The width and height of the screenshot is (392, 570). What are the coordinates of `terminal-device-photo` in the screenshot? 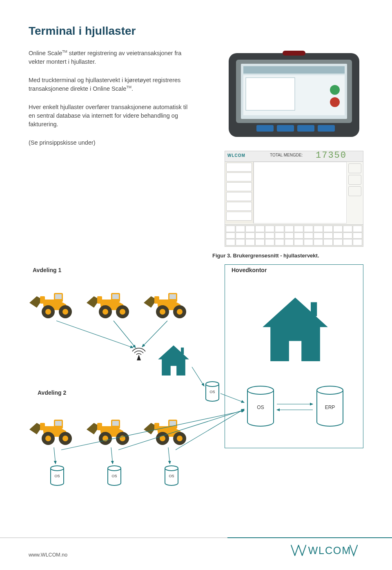 It's located at (294, 95).